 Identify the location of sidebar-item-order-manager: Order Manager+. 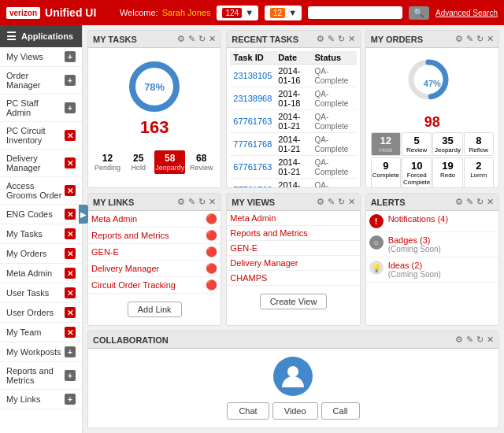
(41, 80).